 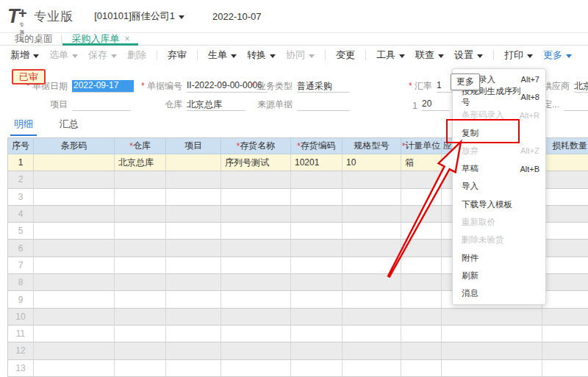 What do you see at coordinates (345, 55) in the screenshot?
I see `toolbar-button: 变更` at bounding box center [345, 55].